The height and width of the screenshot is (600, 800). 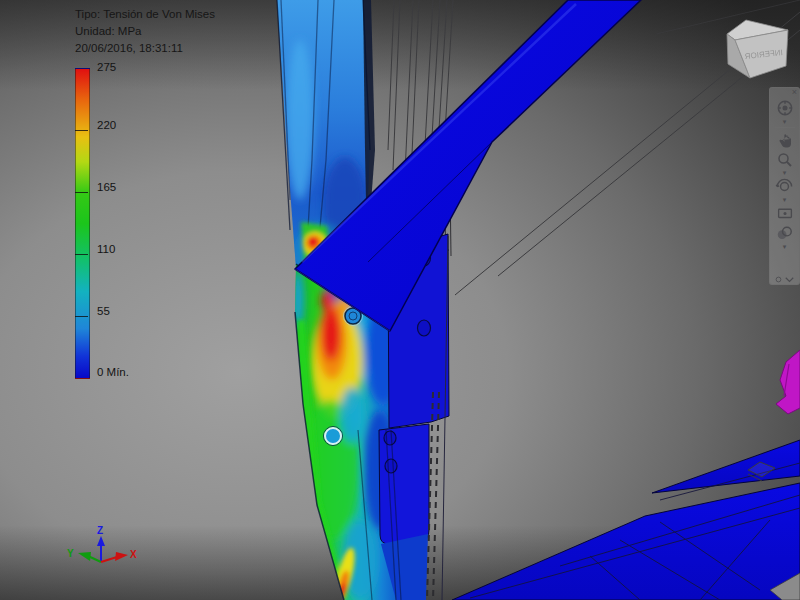 What do you see at coordinates (106, 125) in the screenshot?
I see `legend-label: 220` at bounding box center [106, 125].